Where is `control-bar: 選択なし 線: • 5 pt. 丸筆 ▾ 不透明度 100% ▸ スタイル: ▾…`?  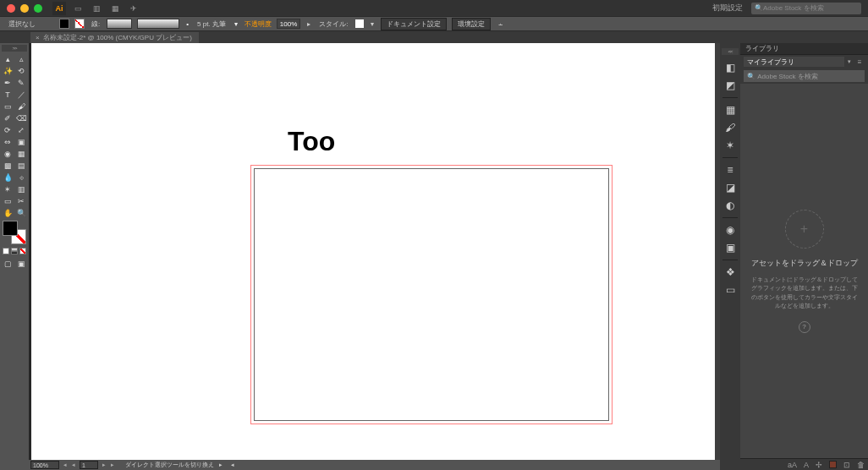
control-bar: 選択なし 線: • 5 pt. 丸筆 ▾ 不透明度 100% ▸ スタイル: ▾… is located at coordinates (434, 24).